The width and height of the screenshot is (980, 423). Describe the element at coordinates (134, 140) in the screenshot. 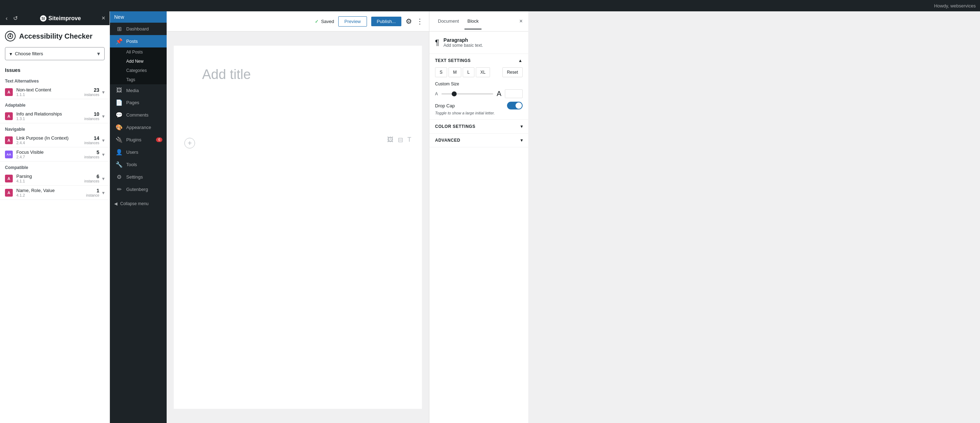

I see `menu-label: Plugins` at that location.